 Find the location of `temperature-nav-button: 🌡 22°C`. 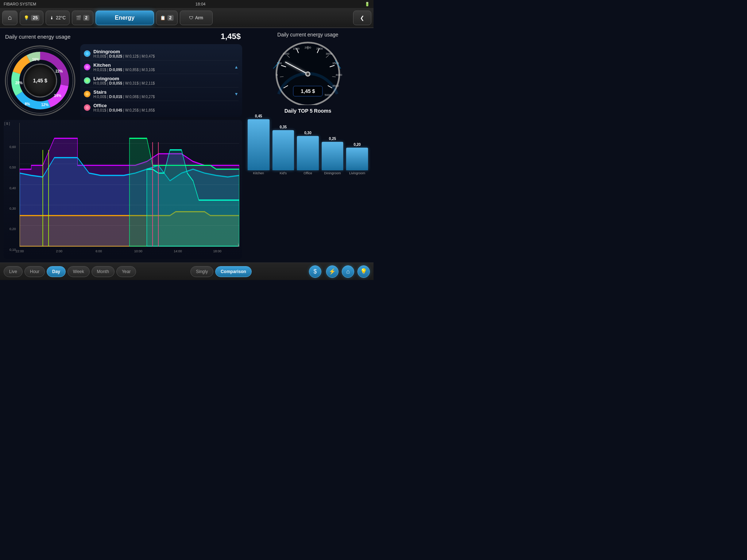

temperature-nav-button: 🌡 22°C is located at coordinates (58, 18).